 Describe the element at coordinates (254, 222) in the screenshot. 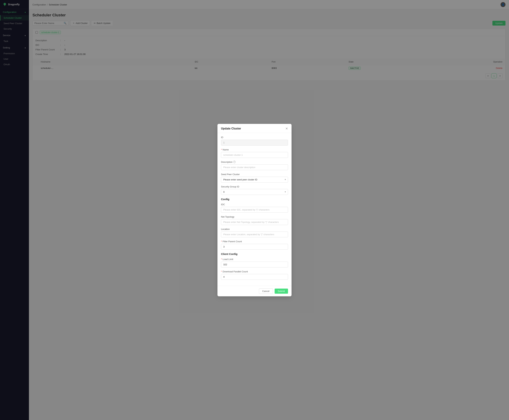

I see `net-topology-input` at that location.